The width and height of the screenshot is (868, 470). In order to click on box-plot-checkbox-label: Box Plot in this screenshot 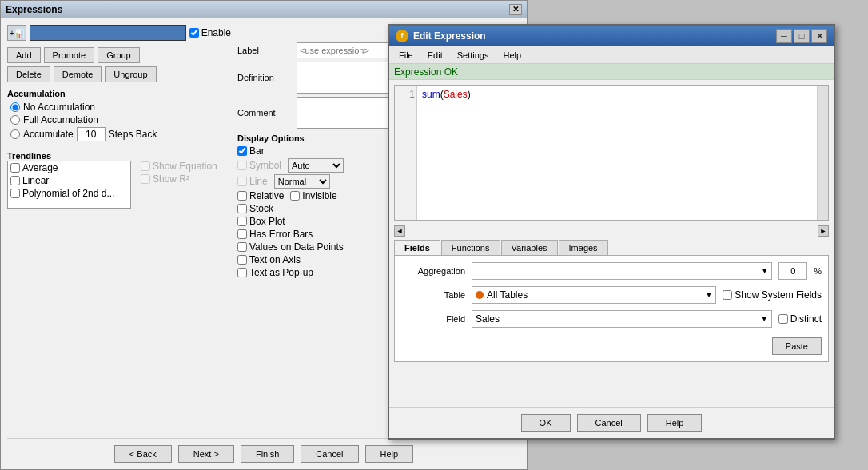, I will do `click(261, 221)`.